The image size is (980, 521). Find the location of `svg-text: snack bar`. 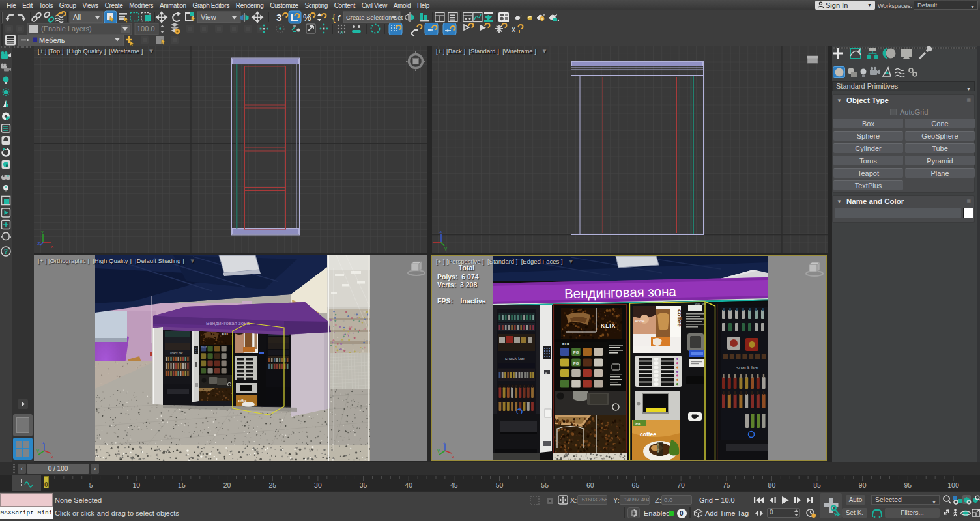

svg-text: snack bar is located at coordinates (177, 353).